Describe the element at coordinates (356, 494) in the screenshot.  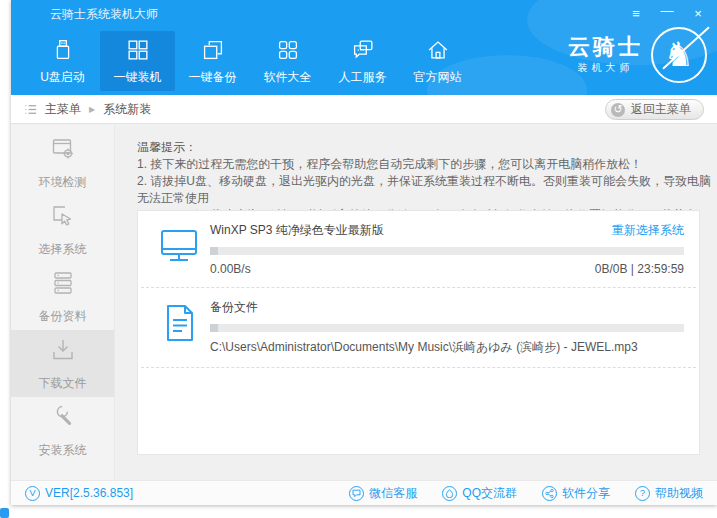
I see `wechat-icon` at that location.